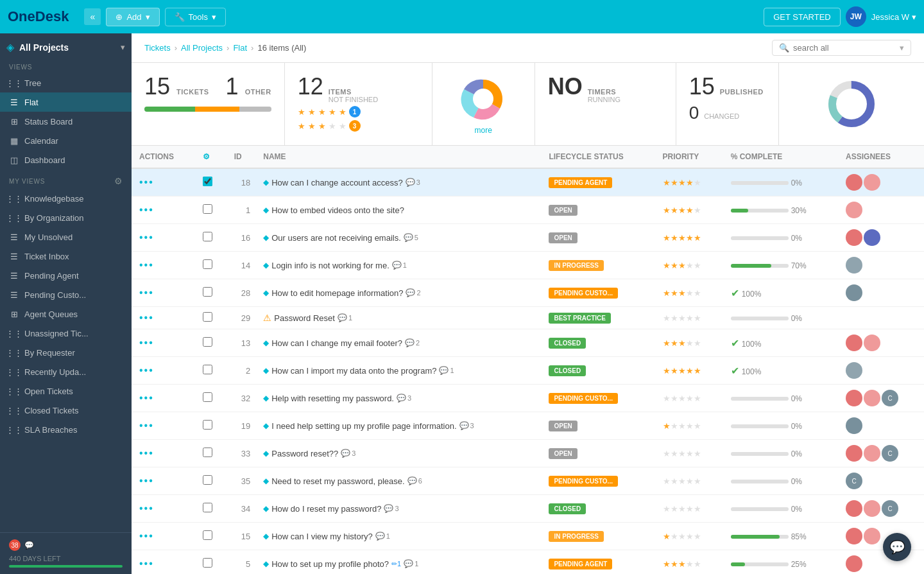  I want to click on sidebar-label-status-board: Status Board, so click(49, 122).